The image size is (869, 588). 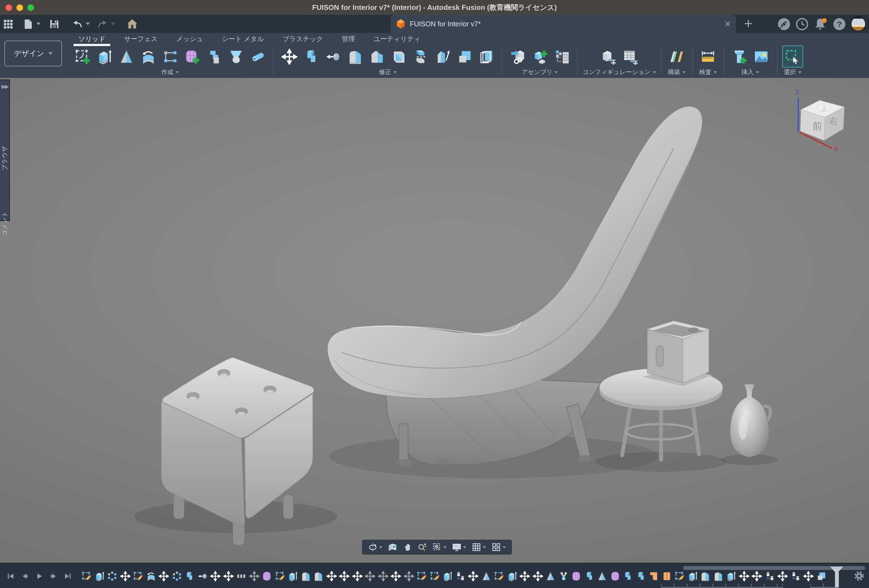 What do you see at coordinates (4, 158) in the screenshot?
I see `browser-panel-tab: ブラウザ` at bounding box center [4, 158].